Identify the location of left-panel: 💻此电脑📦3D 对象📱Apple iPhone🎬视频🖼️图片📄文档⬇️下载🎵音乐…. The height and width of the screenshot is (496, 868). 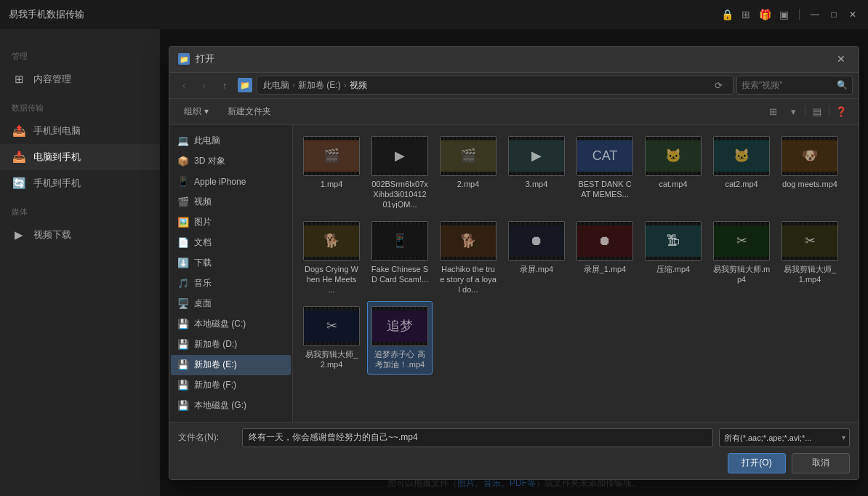
(231, 273).